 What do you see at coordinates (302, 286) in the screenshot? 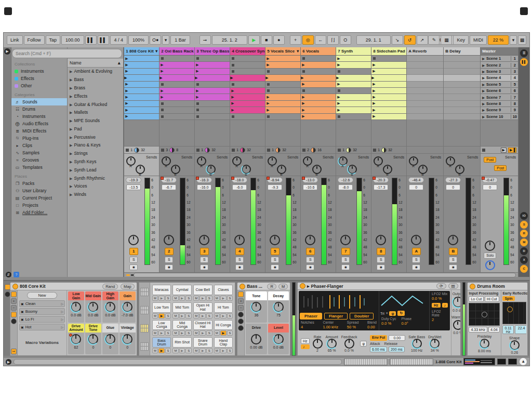
I see `device-on-toggle` at bounding box center [302, 286].